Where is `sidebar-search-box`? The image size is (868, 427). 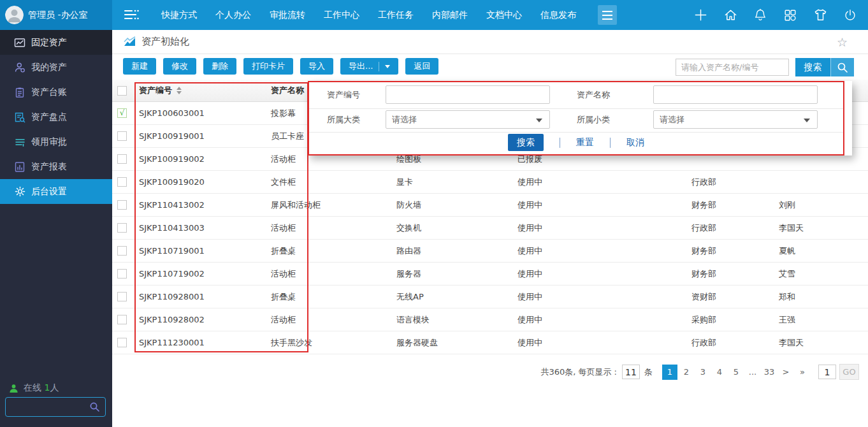 sidebar-search-box is located at coordinates (55, 407).